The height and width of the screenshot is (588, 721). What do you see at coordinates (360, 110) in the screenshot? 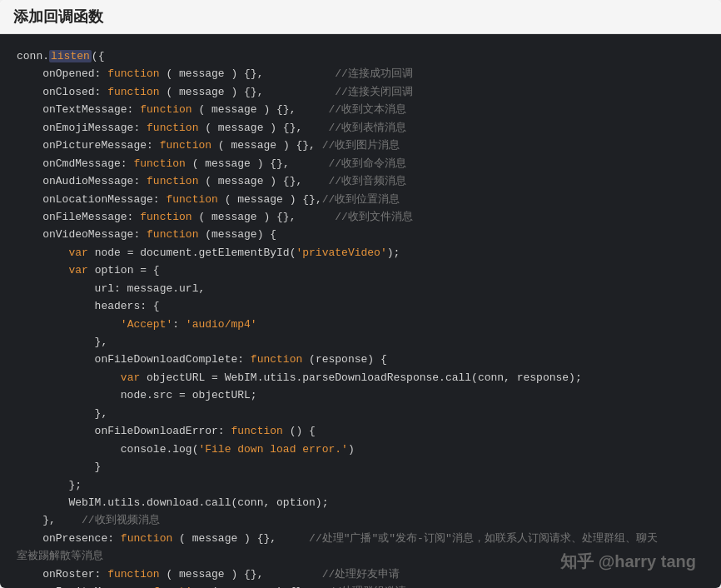
I see `code-line-4: onTextMessage: function ( message ) {}, …` at bounding box center [360, 110].